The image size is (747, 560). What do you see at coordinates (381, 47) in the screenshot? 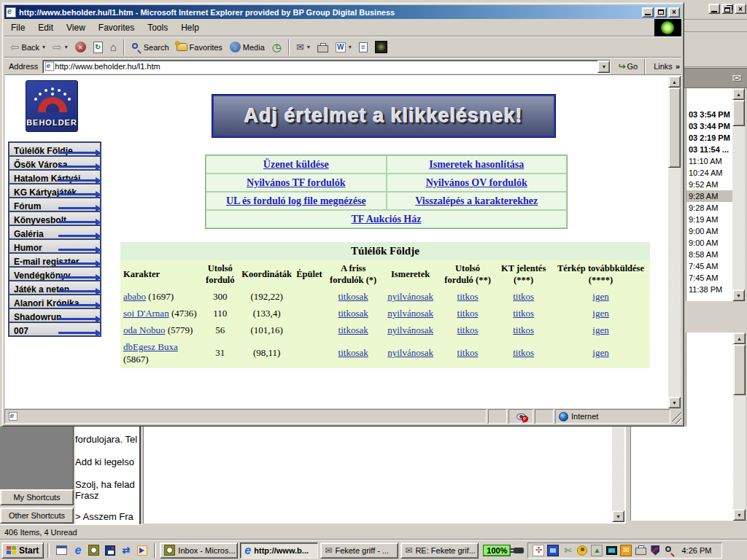
I see `custom-tool-button` at bounding box center [381, 47].